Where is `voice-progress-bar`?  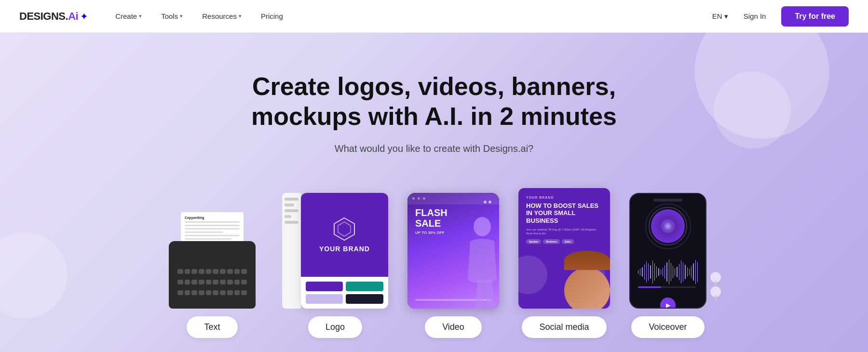 voice-progress-bar is located at coordinates (667, 287).